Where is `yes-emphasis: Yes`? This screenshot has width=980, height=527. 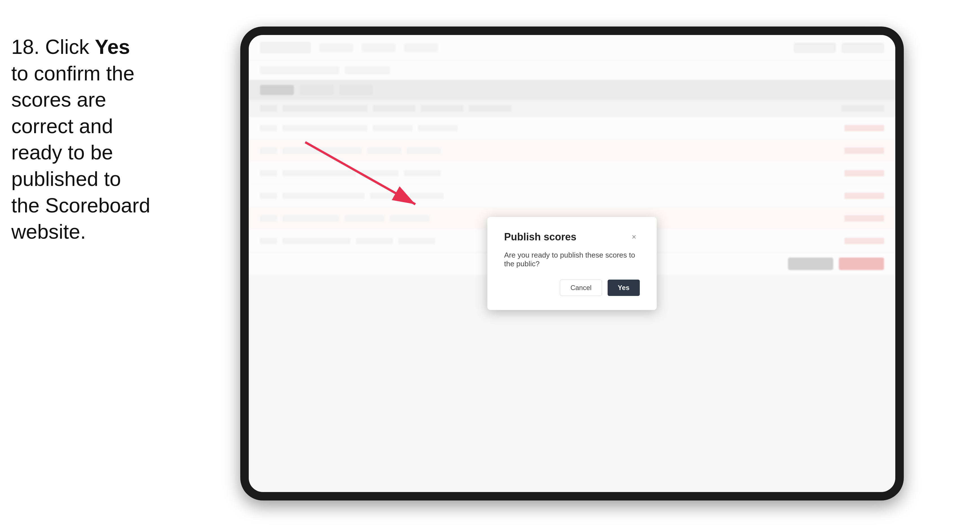
yes-emphasis: Yes is located at coordinates (112, 47).